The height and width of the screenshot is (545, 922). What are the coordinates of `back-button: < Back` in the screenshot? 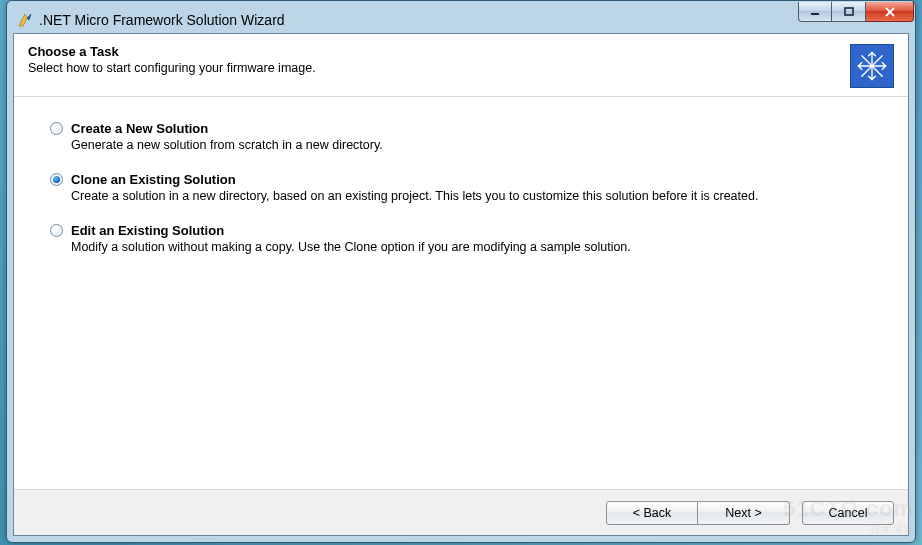 It's located at (652, 513).